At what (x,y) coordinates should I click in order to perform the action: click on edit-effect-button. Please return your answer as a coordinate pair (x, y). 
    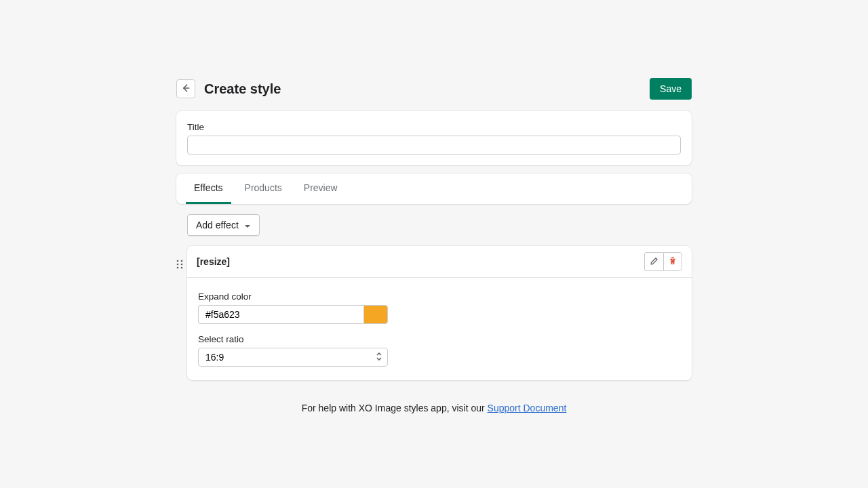
    Looking at the image, I should click on (654, 262).